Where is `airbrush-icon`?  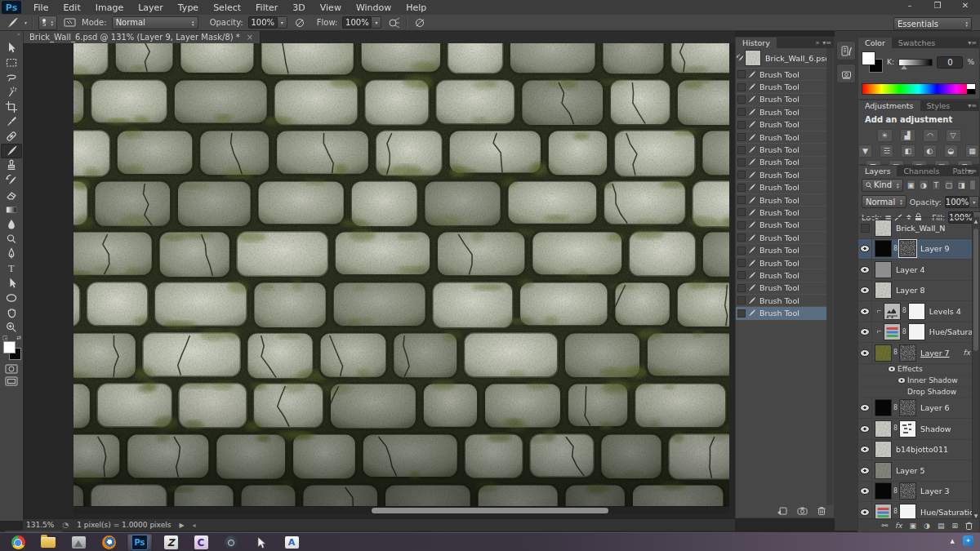
airbrush-icon is located at coordinates (394, 23).